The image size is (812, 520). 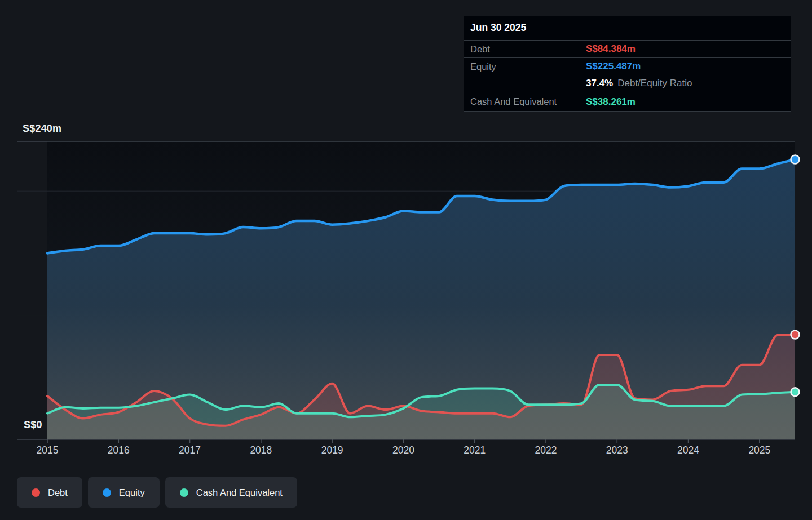 I want to click on tooltip-ratio-row: 37.4% Debt/Equity Ratio, so click(x=627, y=83).